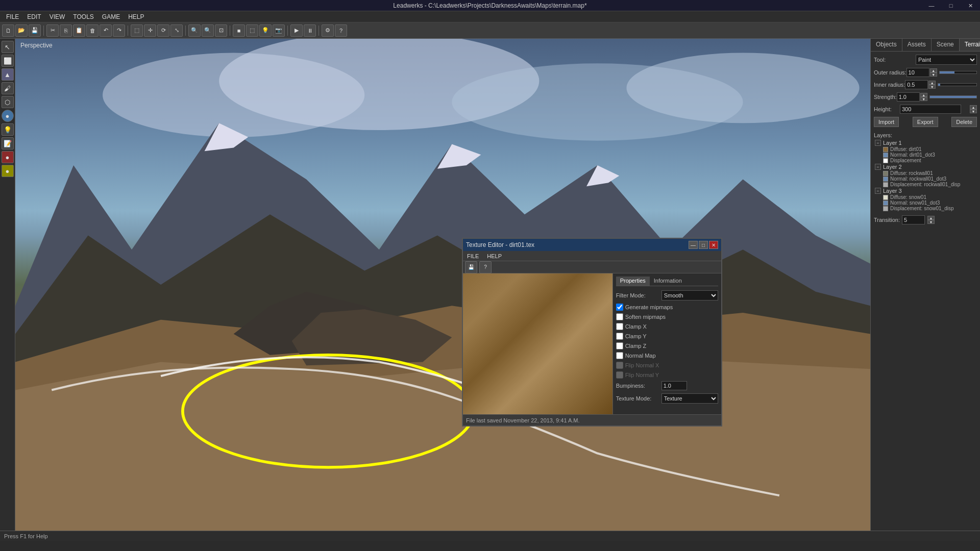  What do you see at coordinates (8, 171) in the screenshot?
I see `left-yellow-btn: ●` at bounding box center [8, 171].